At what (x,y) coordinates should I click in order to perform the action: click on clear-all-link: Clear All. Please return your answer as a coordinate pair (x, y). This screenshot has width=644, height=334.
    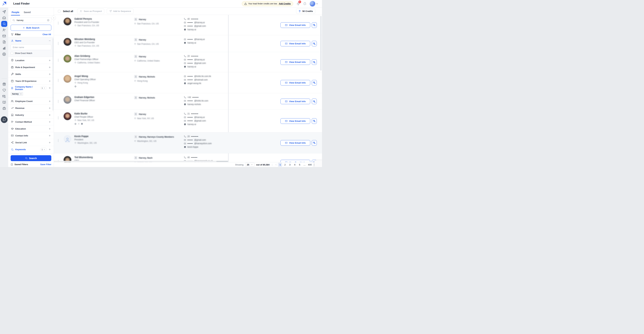
    Looking at the image, I should click on (47, 34).